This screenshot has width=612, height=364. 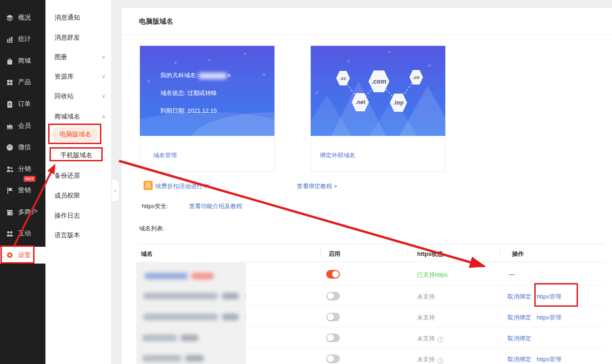 What do you see at coordinates (79, 17) in the screenshot?
I see `submenu-item-message-notice: 消息通知` at bounding box center [79, 17].